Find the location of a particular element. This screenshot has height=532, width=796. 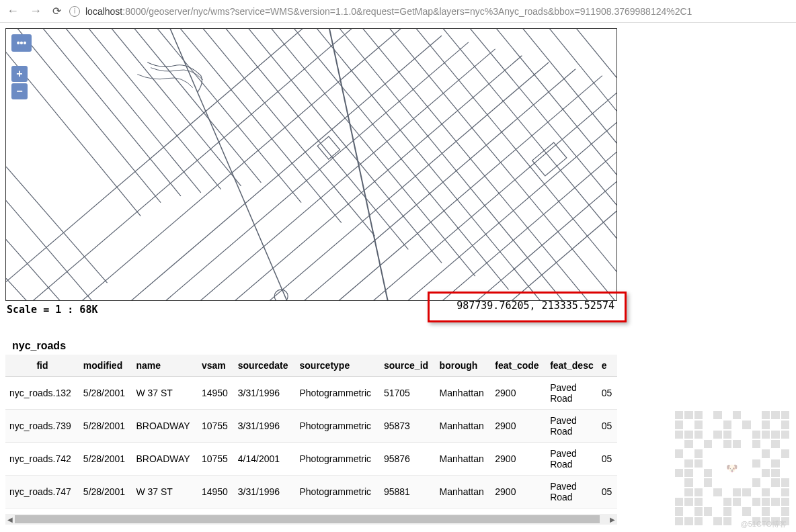

refresh-icon: ⟳ is located at coordinates (56, 11).